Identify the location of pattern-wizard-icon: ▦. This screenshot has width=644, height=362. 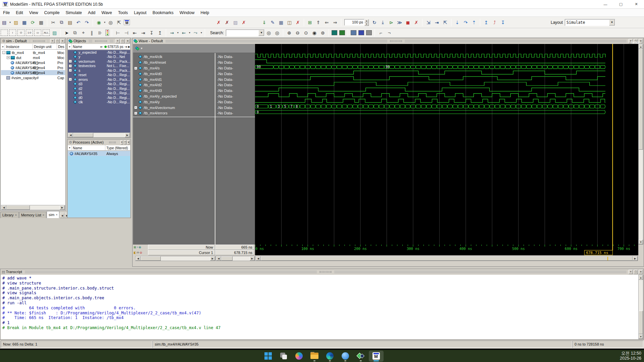
(281, 22).